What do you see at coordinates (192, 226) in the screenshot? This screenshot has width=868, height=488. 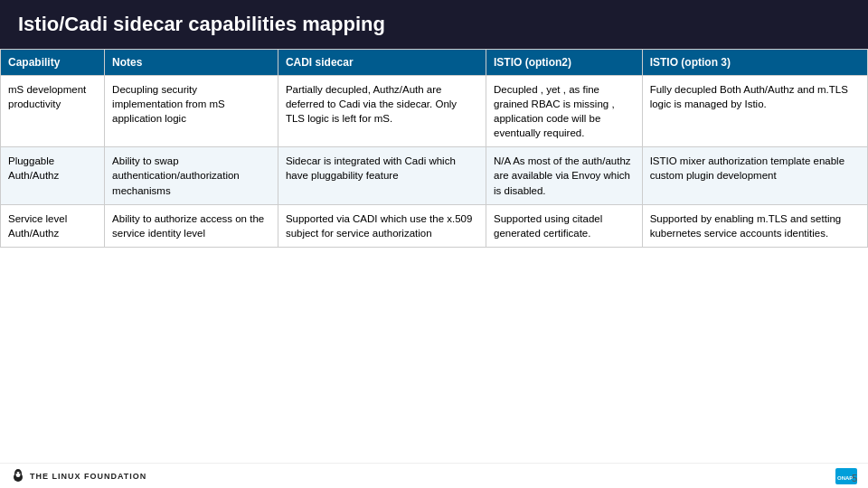 I see `cell-notes-2: Ability to authorize access on the servi…` at bounding box center [192, 226].